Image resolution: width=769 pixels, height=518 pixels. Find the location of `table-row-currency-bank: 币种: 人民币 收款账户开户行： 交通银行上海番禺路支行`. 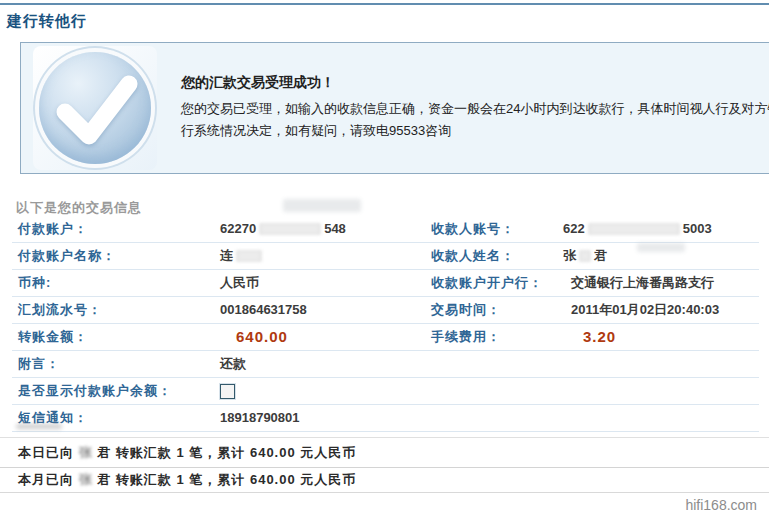

table-row-currency-bank: 币种: 人民币 收款账户开户行： 交通银行上海番禺路支行 is located at coordinates (386, 284).